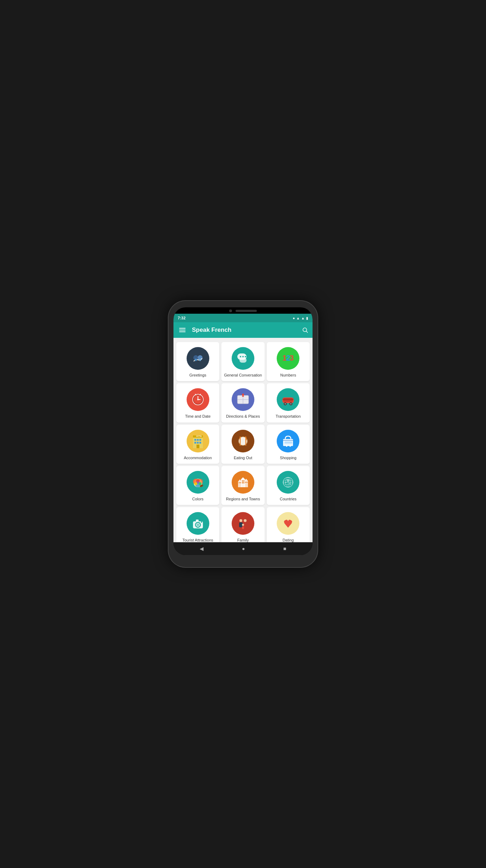 This screenshot has width=486, height=868. What do you see at coordinates (300, 318) in the screenshot?
I see `status-icons: ● ▲ ▲ ▮` at bounding box center [300, 318].